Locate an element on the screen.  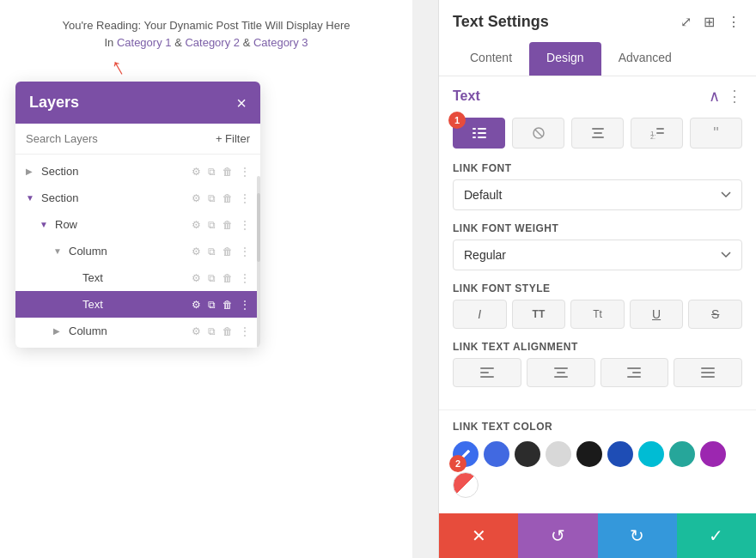
list-style-button: 1 is located at coordinates (479, 133).